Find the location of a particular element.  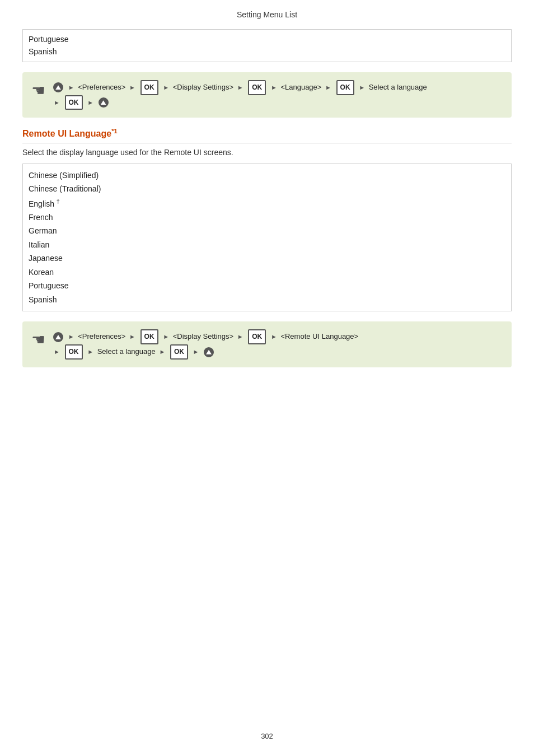

first-breadcrumb: ► <Preferences> ► OK ► <Display Settings… is located at coordinates (240, 95).